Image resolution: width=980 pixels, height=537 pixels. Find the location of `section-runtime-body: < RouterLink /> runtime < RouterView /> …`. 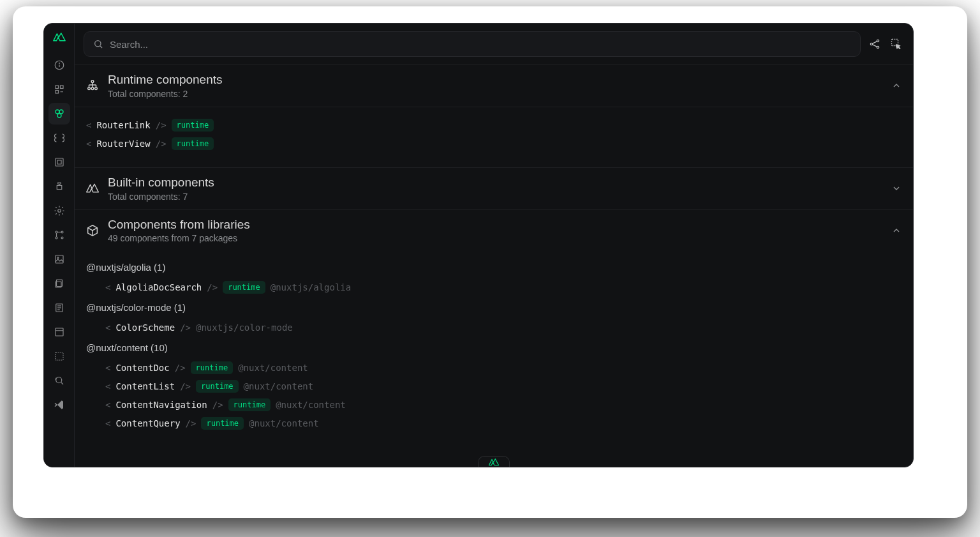

section-runtime-body: < RouterLink /> runtime < RouterView /> … is located at coordinates (494, 138).